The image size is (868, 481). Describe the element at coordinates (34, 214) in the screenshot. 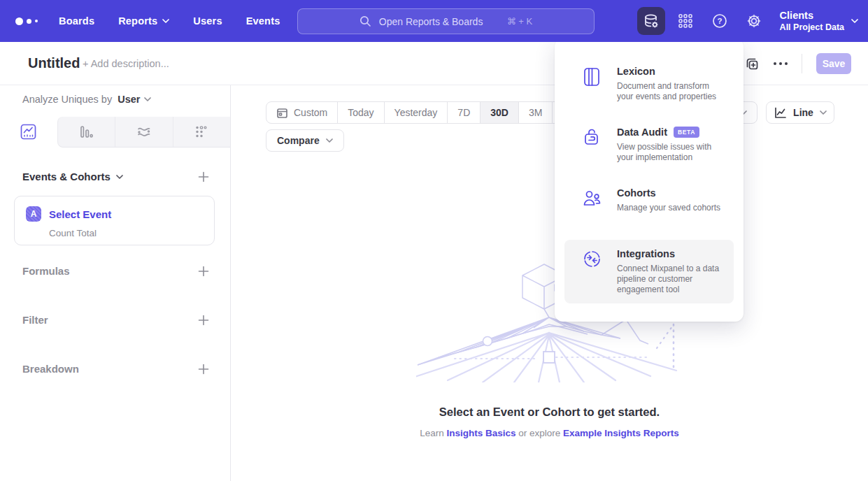

I see `event-series-badge: A` at that location.